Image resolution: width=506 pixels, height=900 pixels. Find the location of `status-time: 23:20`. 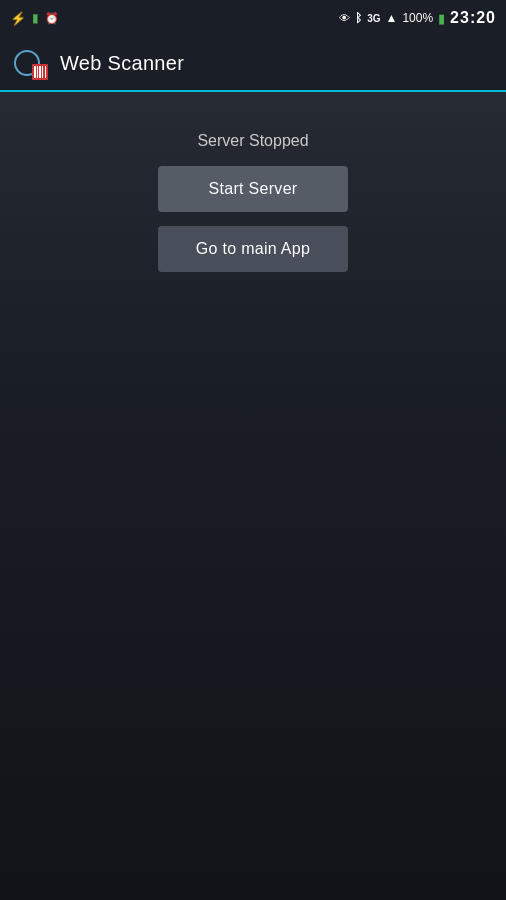

status-time: 23:20 is located at coordinates (473, 18).